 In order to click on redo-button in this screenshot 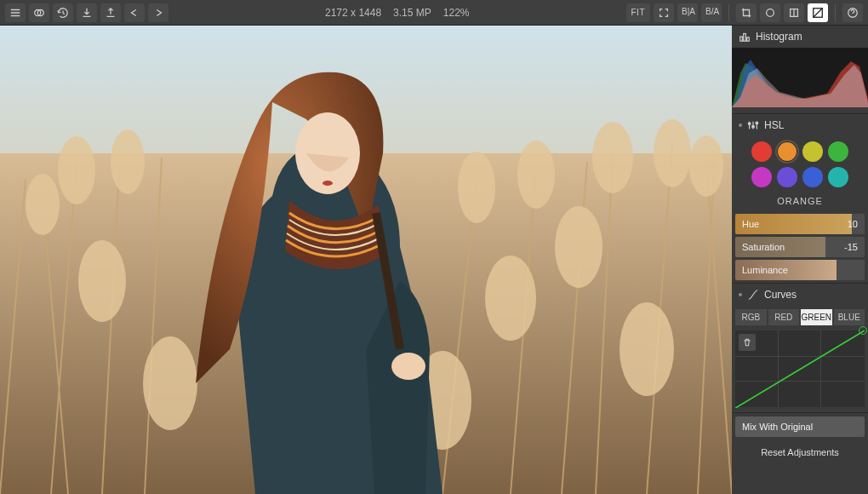, I will do `click(158, 13)`.